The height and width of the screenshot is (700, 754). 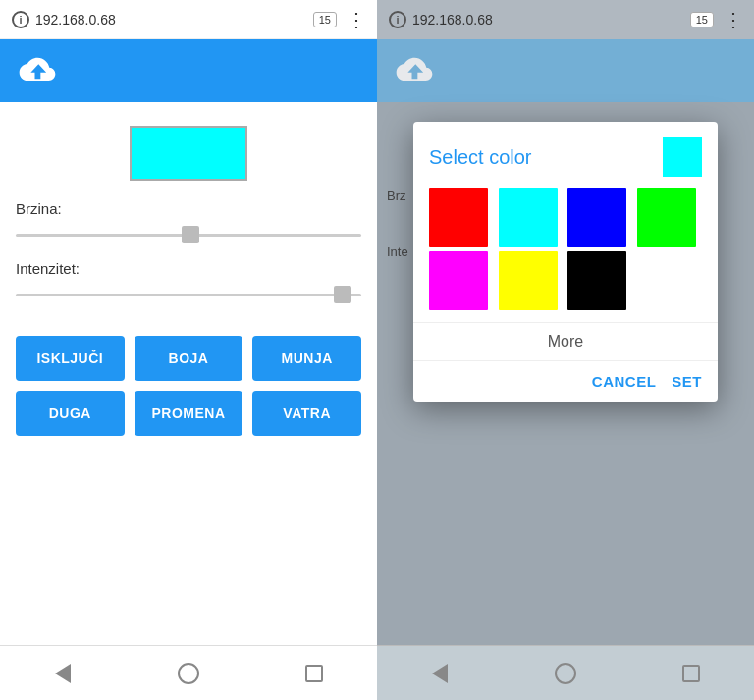 I want to click on right-nav-back-button, so click(x=440, y=673).